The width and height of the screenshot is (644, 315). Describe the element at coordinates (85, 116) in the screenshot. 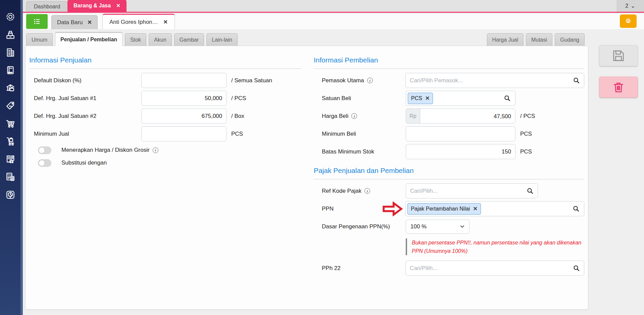

I see `harga-jual-2-label: Def. Hrg. Jual Satuan #2` at that location.